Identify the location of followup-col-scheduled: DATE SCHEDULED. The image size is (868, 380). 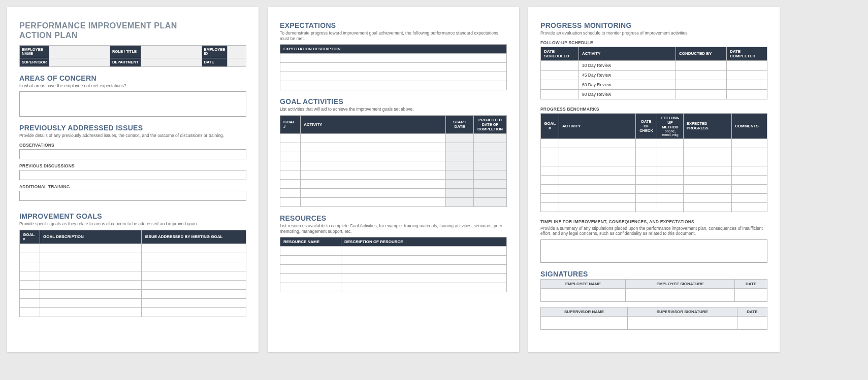
(560, 54).